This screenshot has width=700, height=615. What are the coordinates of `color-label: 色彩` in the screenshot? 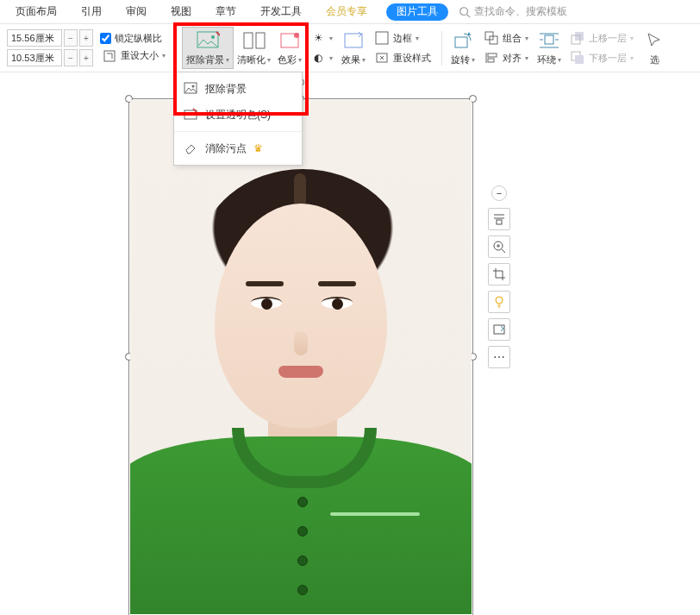 It's located at (287, 60).